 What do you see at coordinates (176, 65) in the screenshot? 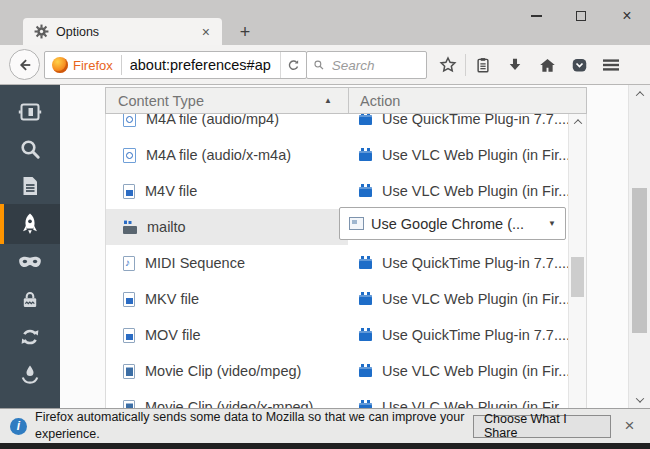
I see `url-bar: Firefox about:preferences#ap` at bounding box center [176, 65].